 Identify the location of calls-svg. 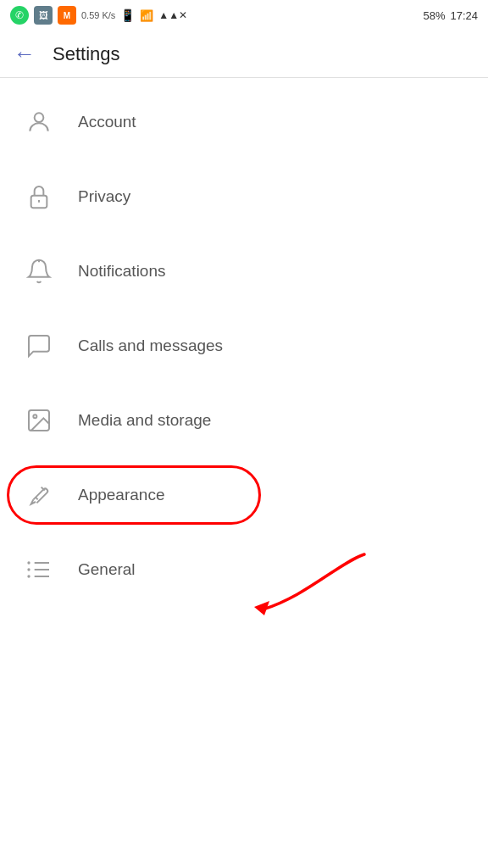
(39, 346).